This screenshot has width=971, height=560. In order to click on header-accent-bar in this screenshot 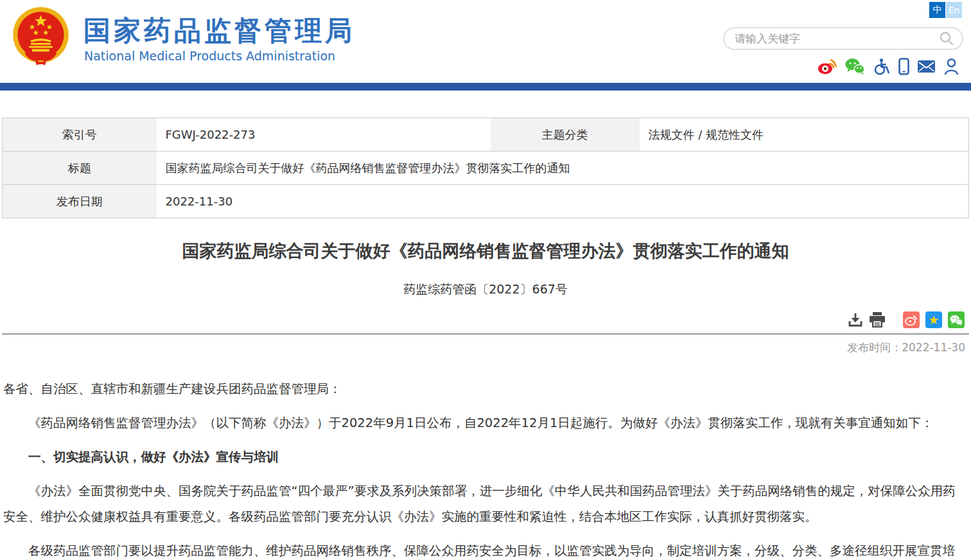, I will do `click(486, 87)`.